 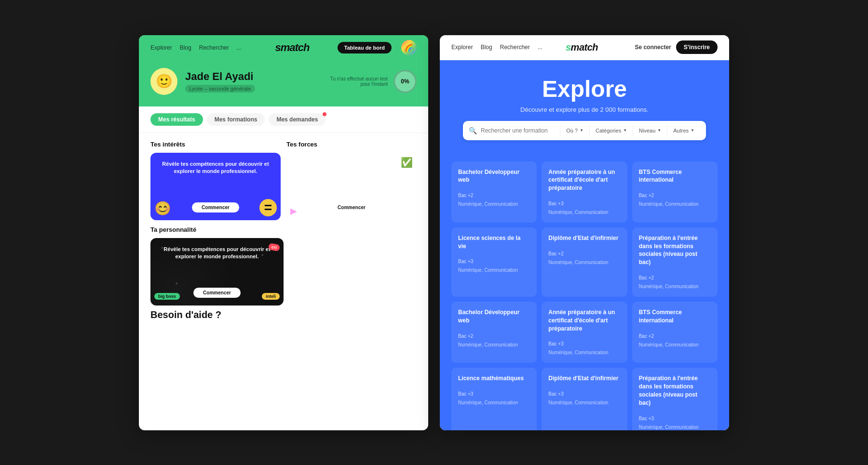 What do you see at coordinates (161, 48) in the screenshot?
I see `nav-explorer-left: Explorer` at bounding box center [161, 48].